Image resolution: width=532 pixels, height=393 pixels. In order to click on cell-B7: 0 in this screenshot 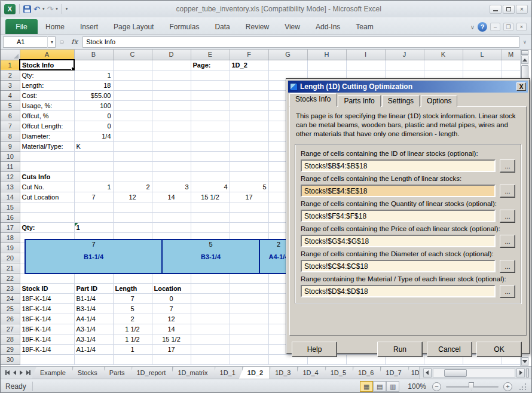, I will do `click(93, 125)`.